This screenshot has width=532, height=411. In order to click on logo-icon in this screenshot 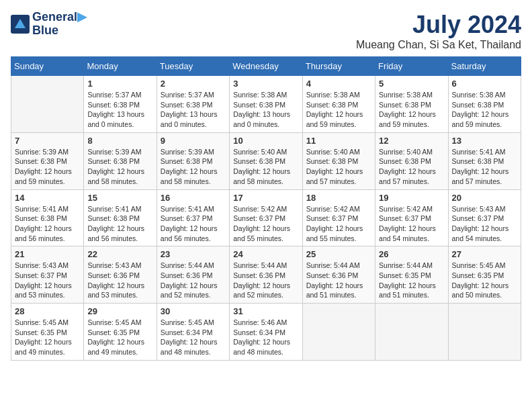, I will do `click(20, 24)`.